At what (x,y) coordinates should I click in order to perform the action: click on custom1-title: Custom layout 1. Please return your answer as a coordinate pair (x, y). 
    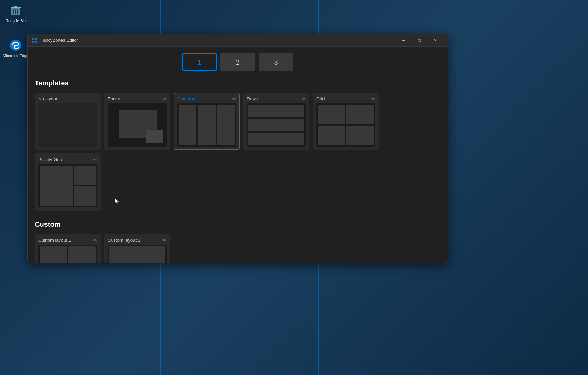
    Looking at the image, I should click on (55, 240).